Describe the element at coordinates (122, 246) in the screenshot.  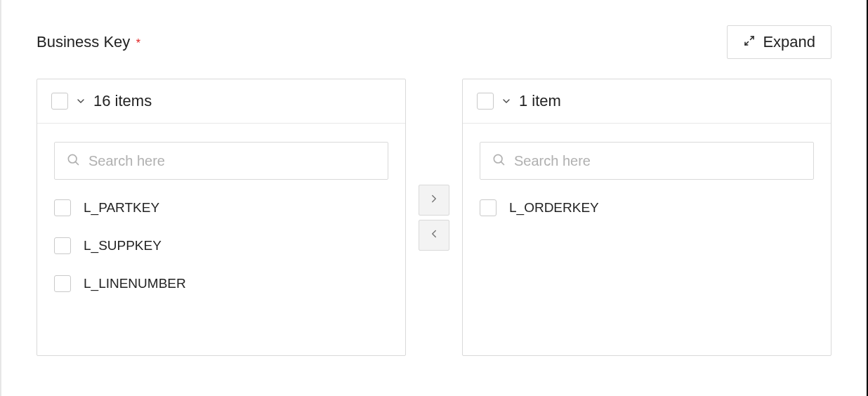
I see `item-label: L_SUPPKEY` at that location.